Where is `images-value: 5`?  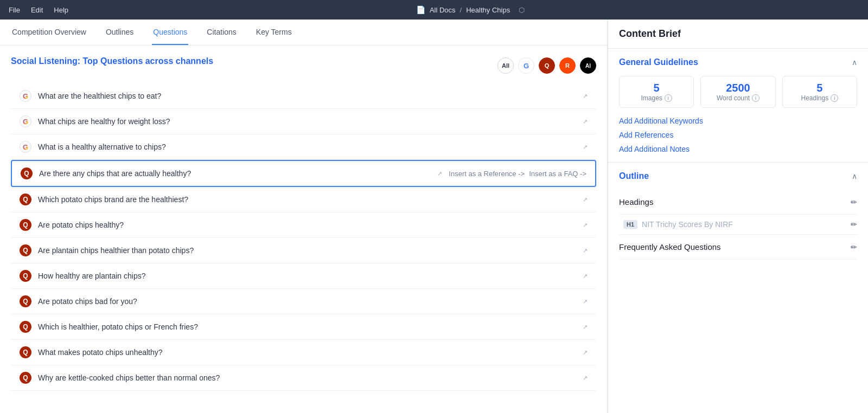
images-value: 5 is located at coordinates (656, 88).